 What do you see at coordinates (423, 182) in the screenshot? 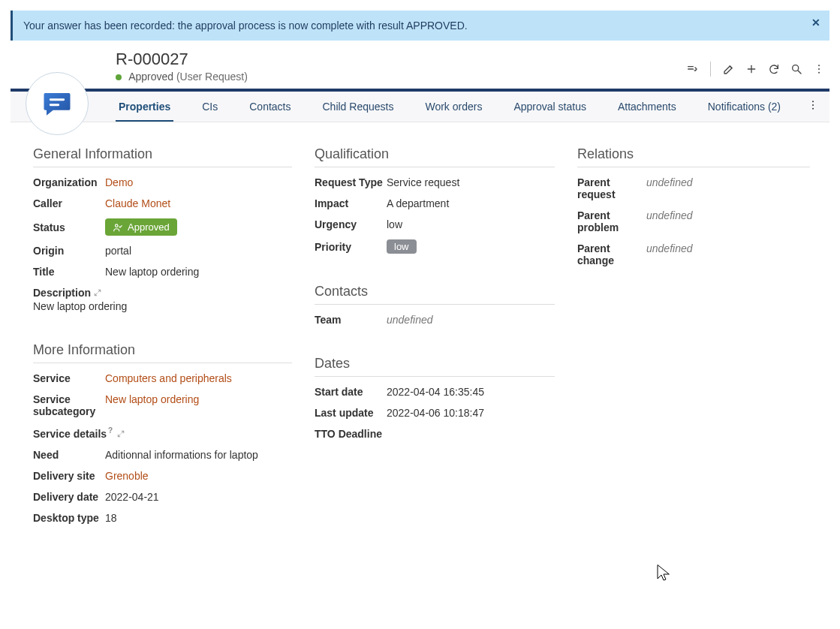
I see `value-request-type: Service request` at bounding box center [423, 182].